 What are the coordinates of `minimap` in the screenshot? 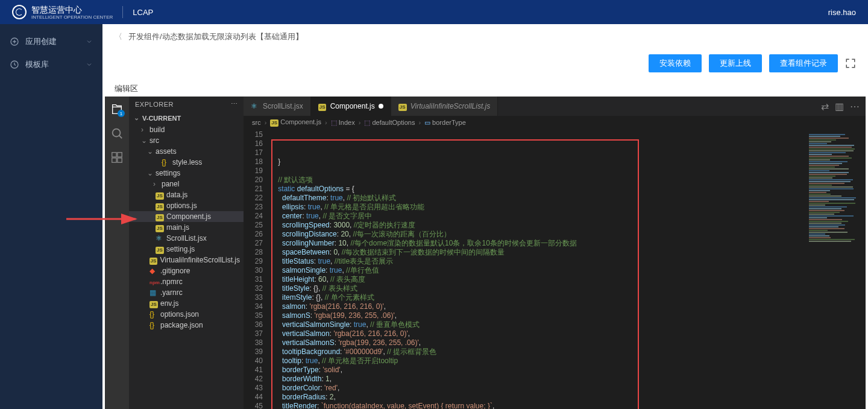 It's located at (835, 269).